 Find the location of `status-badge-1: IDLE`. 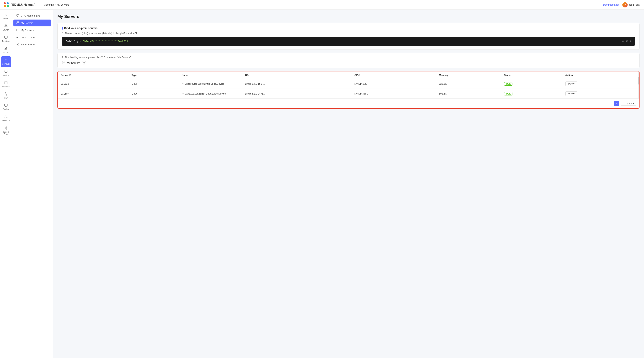

status-badge-1: IDLE is located at coordinates (508, 84).